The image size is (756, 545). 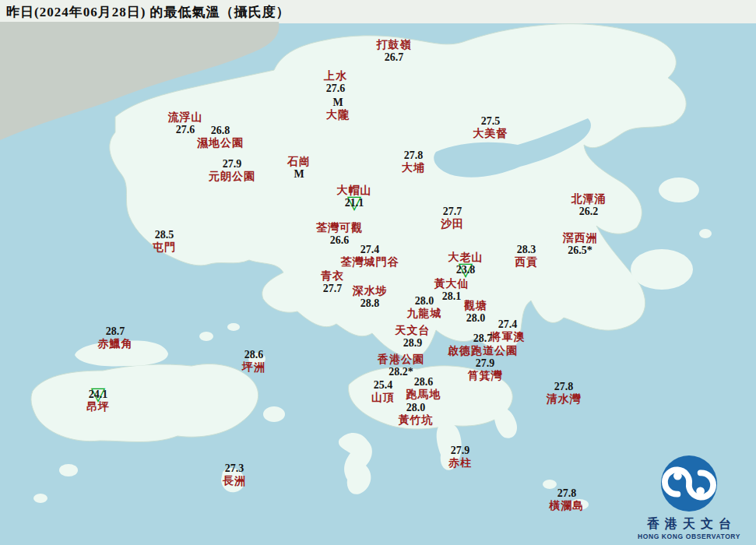 I want to click on station-name: 濕地公園, so click(x=220, y=143).